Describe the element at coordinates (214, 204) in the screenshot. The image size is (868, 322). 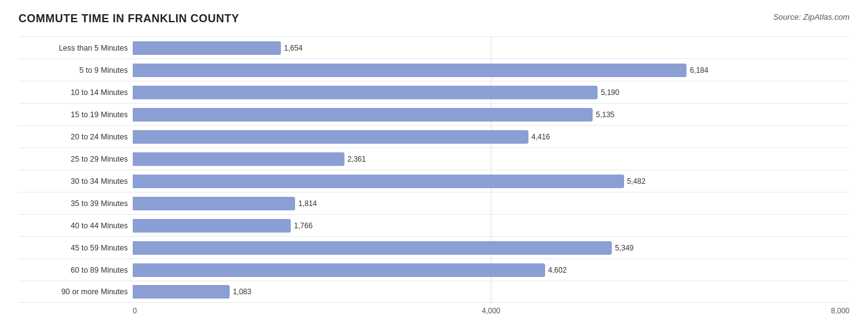
I see `bar-fill: 1,814` at that location.